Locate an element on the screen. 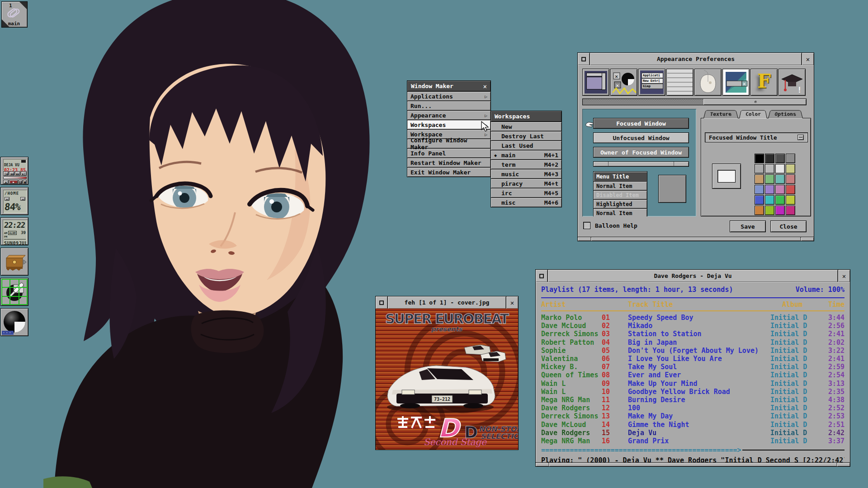 This screenshot has width=868, height=488. focused-window-demo: Focused Window is located at coordinates (641, 123).